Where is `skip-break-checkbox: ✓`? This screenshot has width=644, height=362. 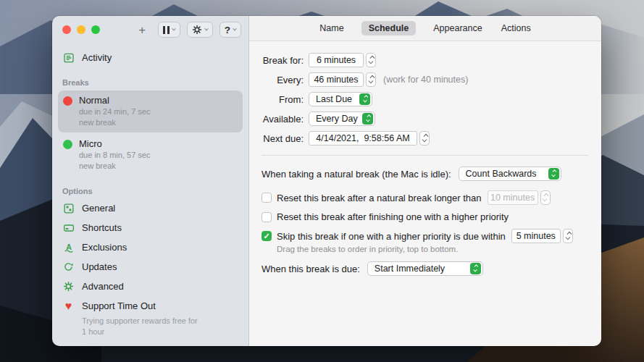 skip-break-checkbox: ✓ is located at coordinates (267, 236).